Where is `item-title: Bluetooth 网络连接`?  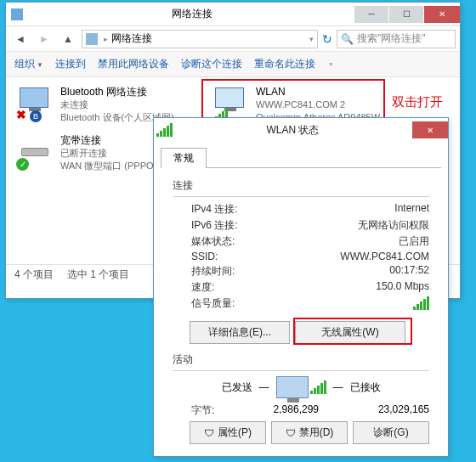 item-title: Bluetooth 网络连接 is located at coordinates (117, 92).